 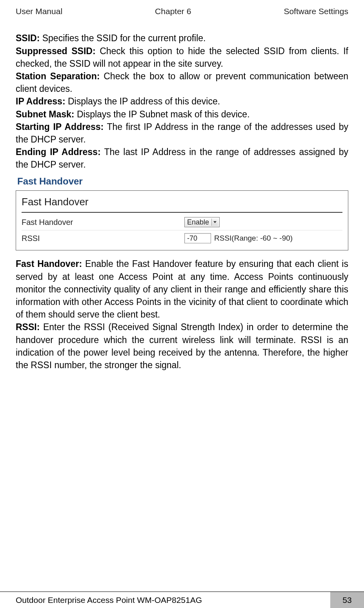 What do you see at coordinates (253, 239) in the screenshot?
I see `rssi-range-note: RSSI(Range: -60 ~ -90)` at bounding box center [253, 239].